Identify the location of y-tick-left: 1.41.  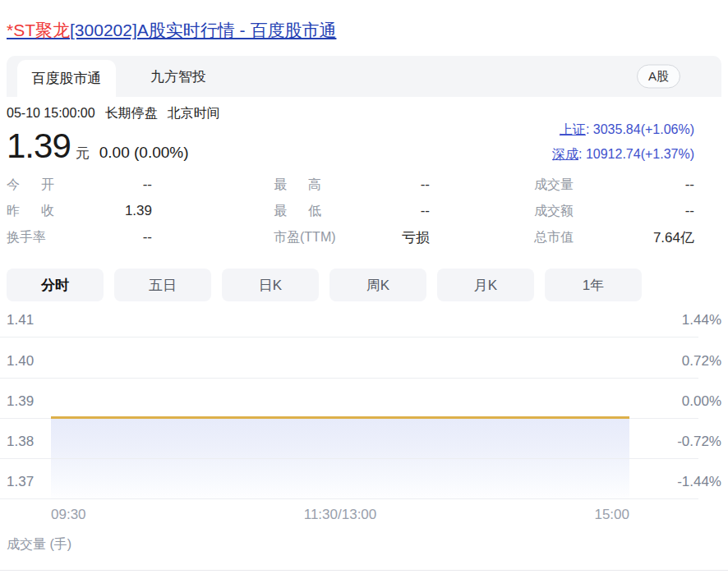
(20, 320).